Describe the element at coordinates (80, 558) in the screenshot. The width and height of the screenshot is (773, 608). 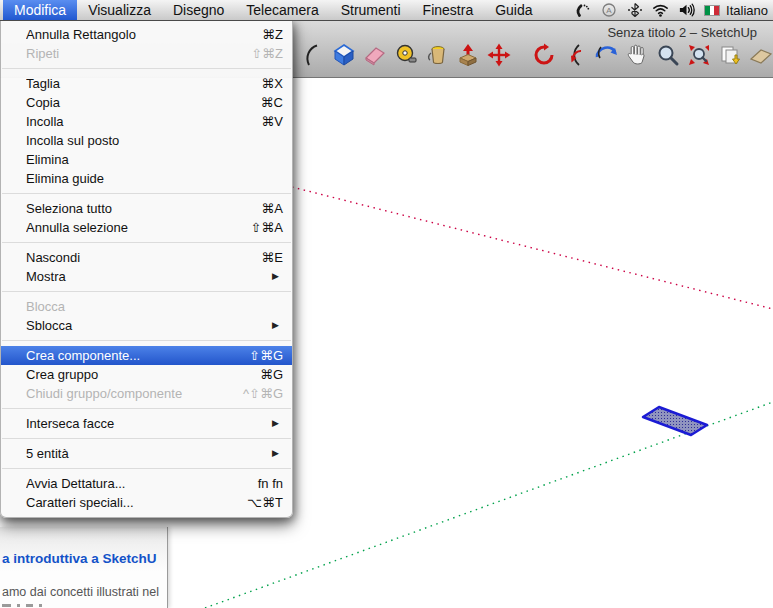
I see `help-heading-link: a introduttiva a SketchU` at that location.